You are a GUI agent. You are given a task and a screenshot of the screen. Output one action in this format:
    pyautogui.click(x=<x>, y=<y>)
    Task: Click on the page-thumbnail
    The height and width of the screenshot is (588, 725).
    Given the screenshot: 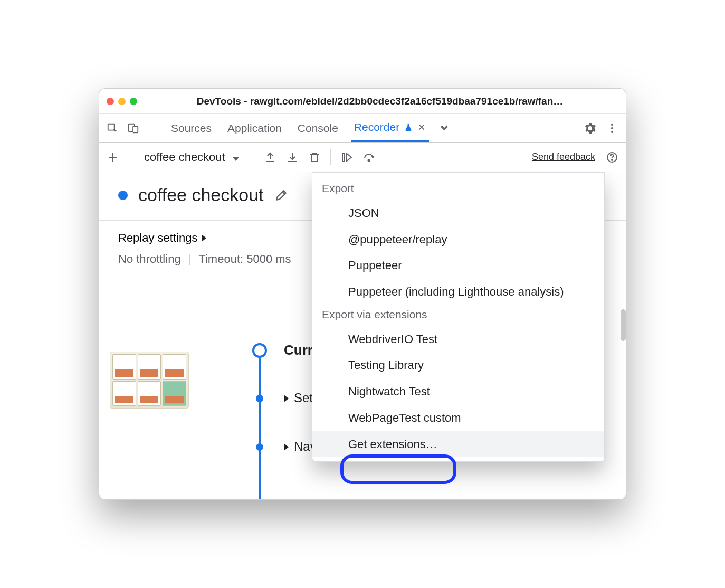 What is the action you would take?
    pyautogui.click(x=149, y=380)
    